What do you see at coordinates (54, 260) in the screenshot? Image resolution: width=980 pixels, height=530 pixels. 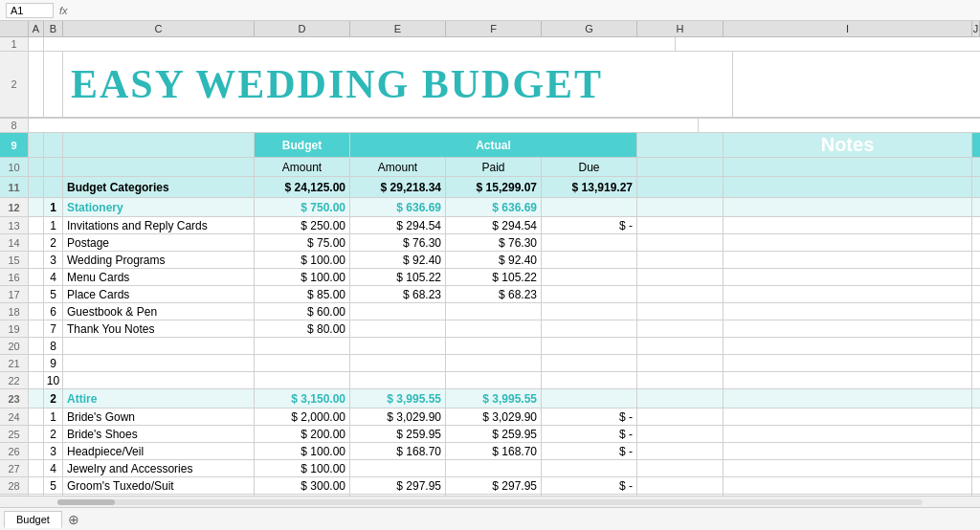 I see `cell-b: 3` at bounding box center [54, 260].